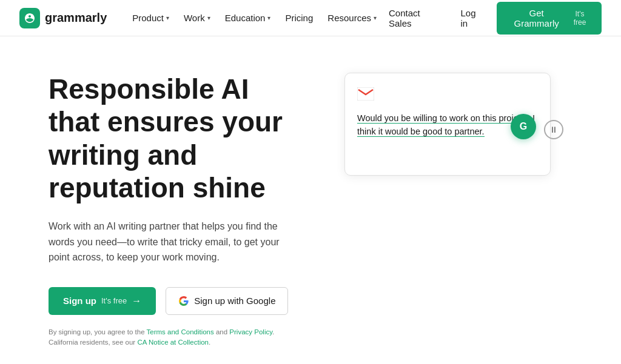  What do you see at coordinates (415, 18) in the screenshot?
I see `contact-sales-button: Contact Sales` at bounding box center [415, 18].